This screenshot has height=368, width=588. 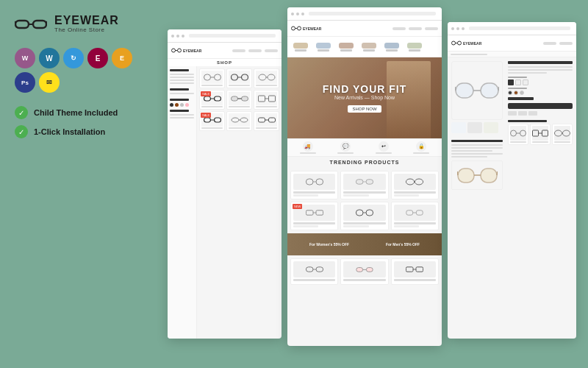 I want to click on hero-shop-button: SHOP NOW, so click(x=365, y=109).